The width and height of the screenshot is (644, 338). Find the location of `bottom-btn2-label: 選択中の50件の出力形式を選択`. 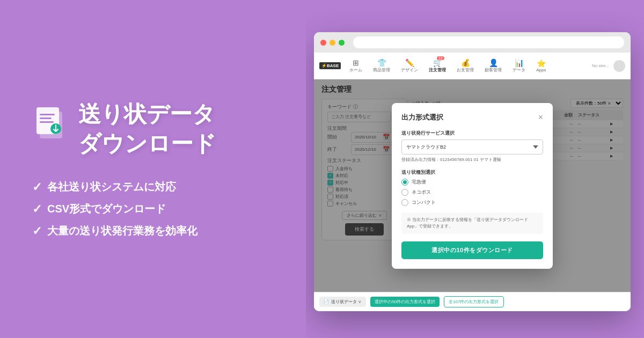

bottom-btn2-label: 選択中の50件の出力形式を選択 is located at coordinates (405, 302).